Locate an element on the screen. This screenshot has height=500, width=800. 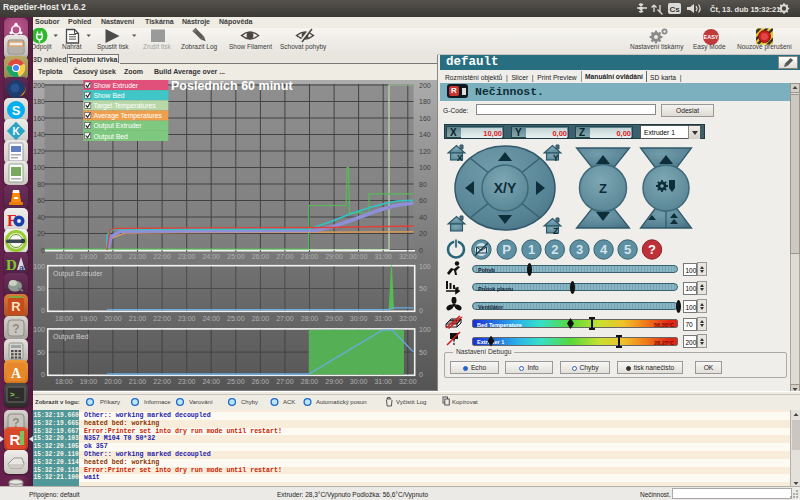
svg-text: 1 is located at coordinates (532, 250).